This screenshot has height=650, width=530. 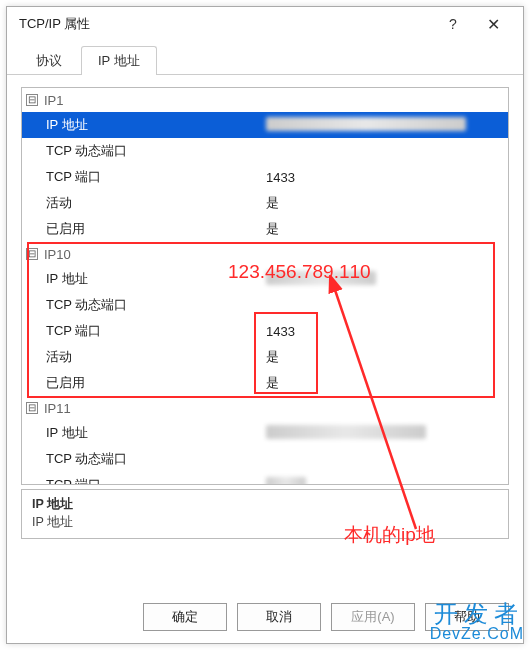 I want to click on dialog-title: TCP/IP 属性, so click(x=54, y=24).